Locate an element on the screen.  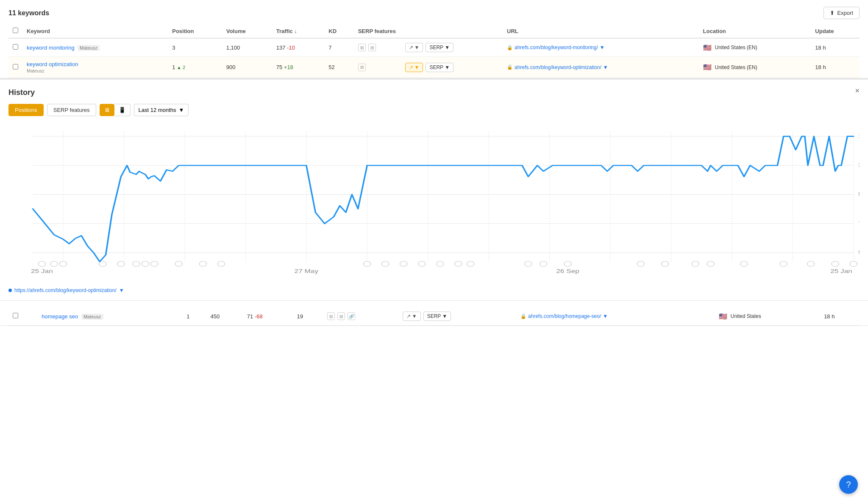
kd-cell: 7 is located at coordinates (339, 47).